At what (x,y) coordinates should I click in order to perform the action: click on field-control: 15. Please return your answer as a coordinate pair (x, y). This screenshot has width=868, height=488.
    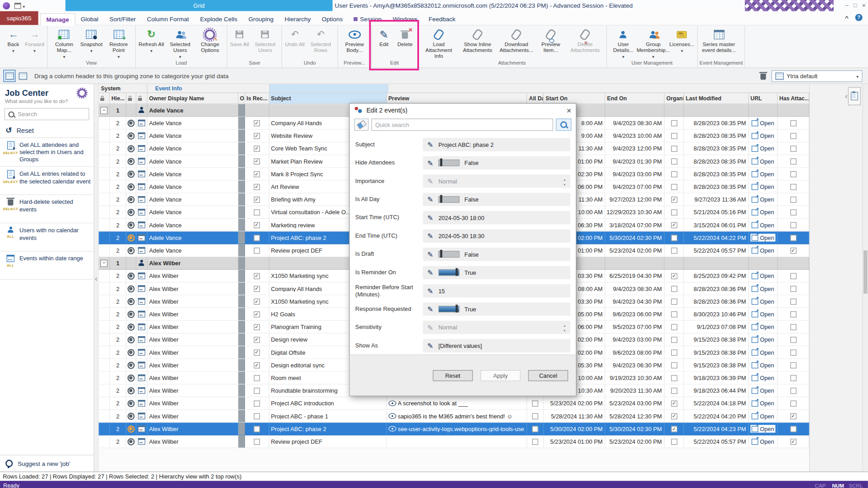
    Looking at the image, I should click on (496, 290).